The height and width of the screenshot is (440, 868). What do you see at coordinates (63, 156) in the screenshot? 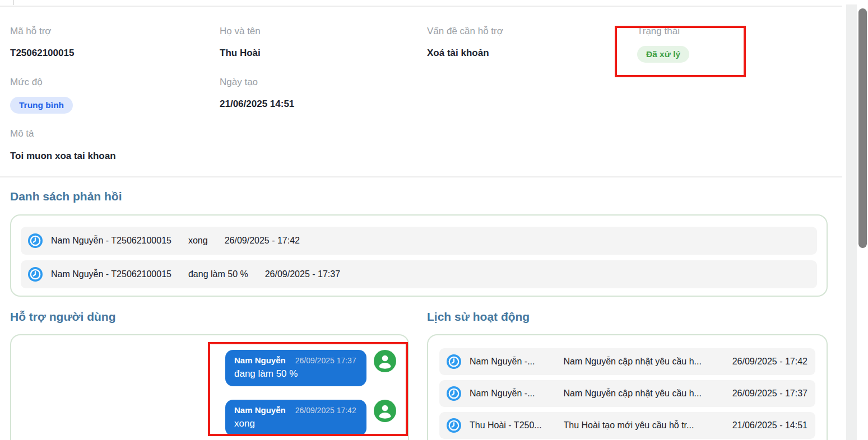
I see `field-value: Toi muon xoa tai khoan` at bounding box center [63, 156].